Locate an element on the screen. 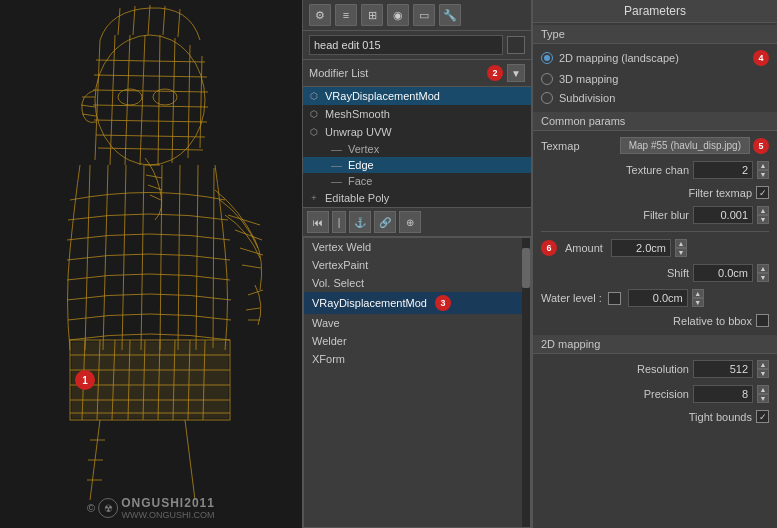 This screenshot has width=777, height=528. toolbar-btn-circle: ◉ is located at coordinates (398, 15).